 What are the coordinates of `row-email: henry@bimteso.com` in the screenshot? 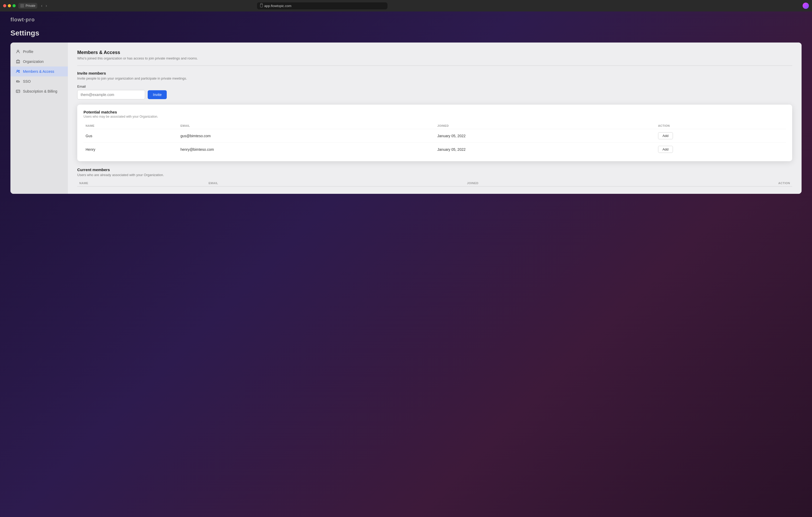 It's located at (307, 150).